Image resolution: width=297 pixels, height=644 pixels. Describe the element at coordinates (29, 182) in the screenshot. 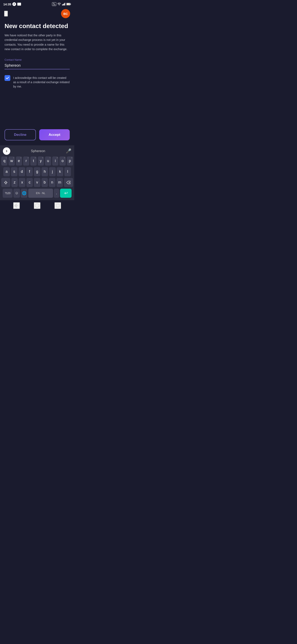

I see `key-c: c` at that location.